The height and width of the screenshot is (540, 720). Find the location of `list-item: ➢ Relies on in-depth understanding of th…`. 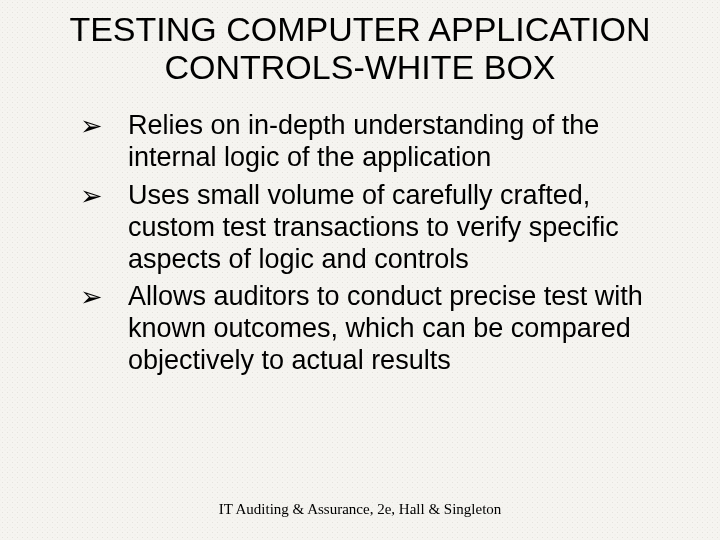

list-item: ➢ Relies on in-depth understanding of th… is located at coordinates (375, 142).